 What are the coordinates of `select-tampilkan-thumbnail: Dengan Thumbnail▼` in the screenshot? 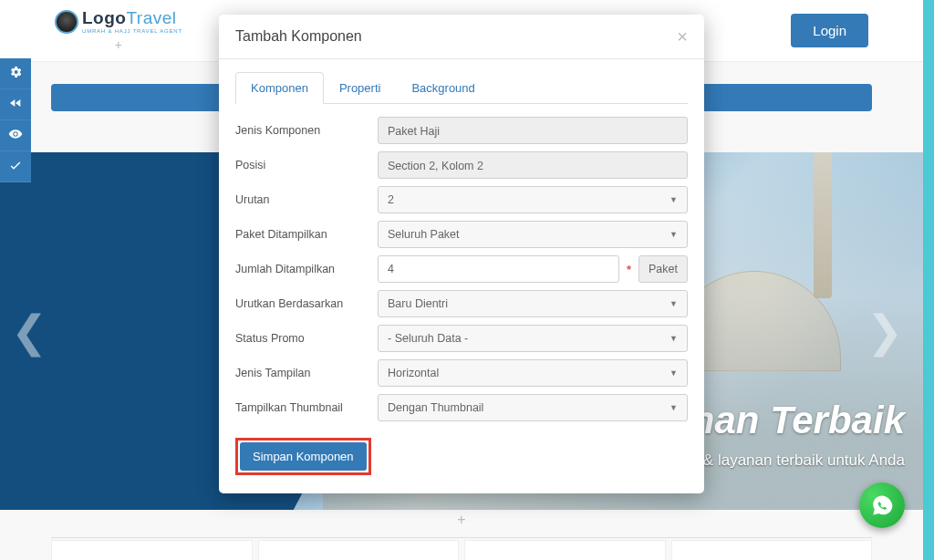 It's located at (533, 408).